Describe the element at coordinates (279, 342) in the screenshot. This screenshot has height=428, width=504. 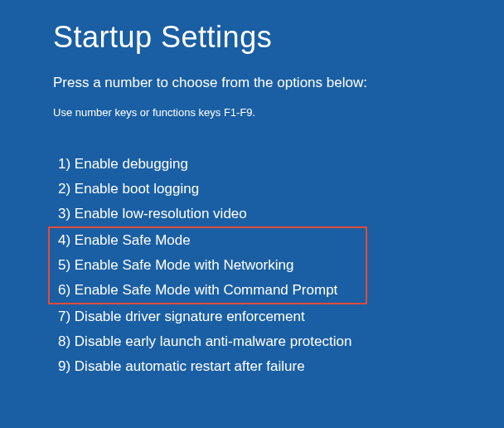
I see `option-disable-anti-malware: 8) Disable early launch anti-malware pro…` at that location.